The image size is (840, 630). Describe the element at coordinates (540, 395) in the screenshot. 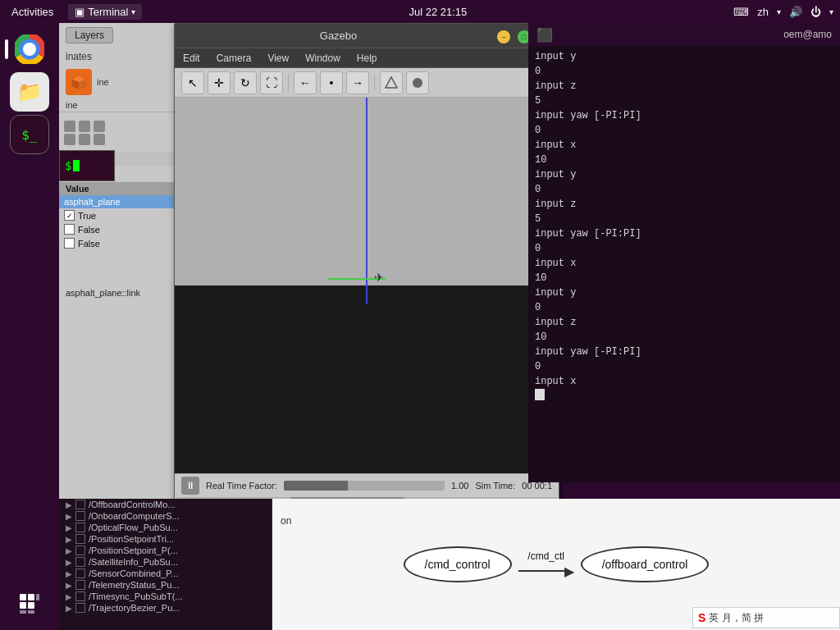

I see `term-cursor` at that location.